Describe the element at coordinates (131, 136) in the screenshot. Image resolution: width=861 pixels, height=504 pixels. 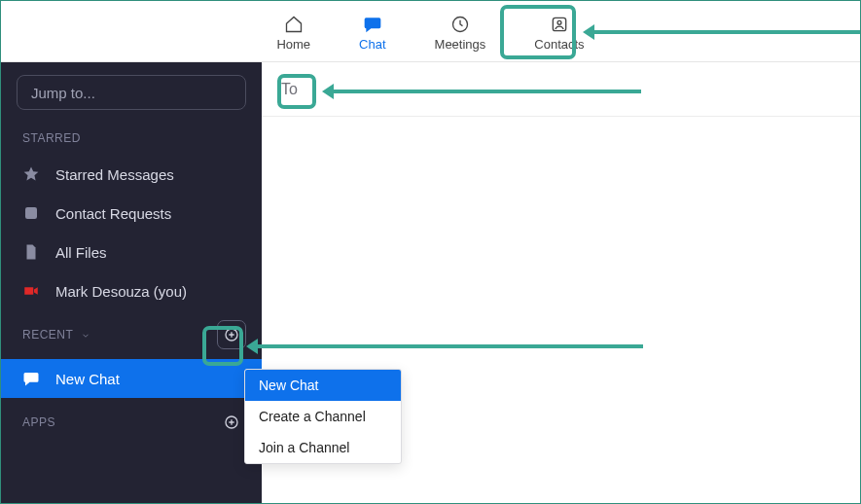
I see `section-starred-label: STARRED` at that location.